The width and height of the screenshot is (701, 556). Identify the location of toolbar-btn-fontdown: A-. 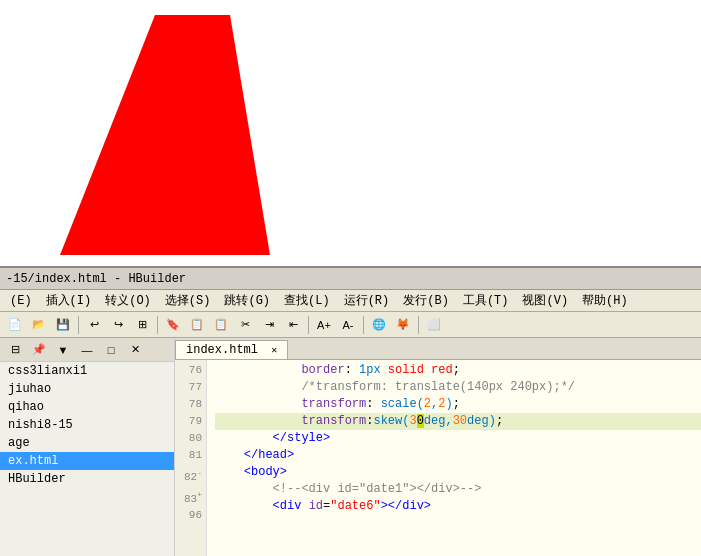
(348, 325).